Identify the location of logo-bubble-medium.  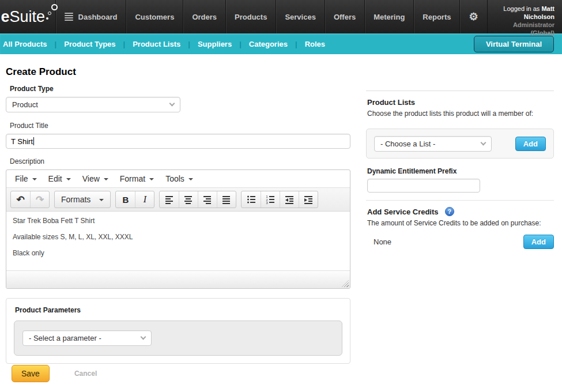
(50, 13).